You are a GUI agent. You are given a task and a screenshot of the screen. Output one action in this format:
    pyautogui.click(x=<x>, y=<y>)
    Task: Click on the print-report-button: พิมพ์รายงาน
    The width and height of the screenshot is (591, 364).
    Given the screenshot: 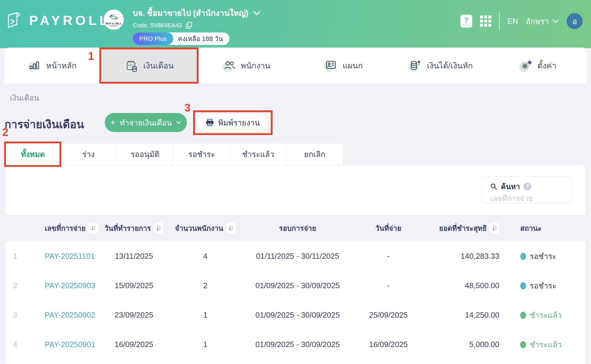 What is the action you would take?
    pyautogui.click(x=233, y=123)
    